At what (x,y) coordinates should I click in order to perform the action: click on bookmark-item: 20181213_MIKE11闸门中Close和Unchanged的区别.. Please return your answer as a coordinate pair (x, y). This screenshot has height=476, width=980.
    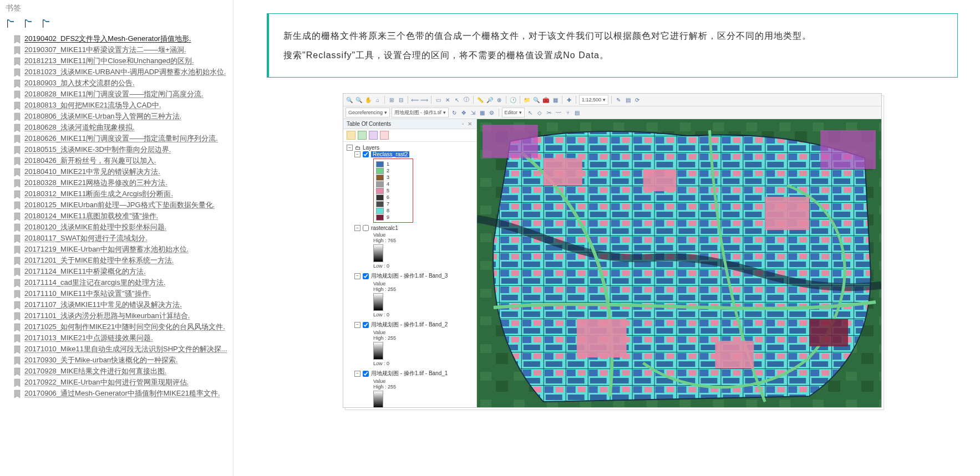
    Looking at the image, I should click on (121, 61).